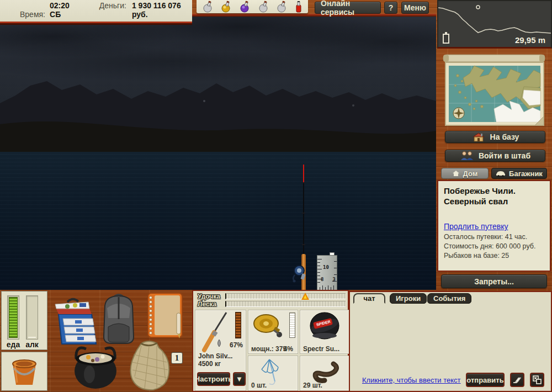 The image size is (552, 392). I want to click on ruler-number: 3, so click(335, 279).